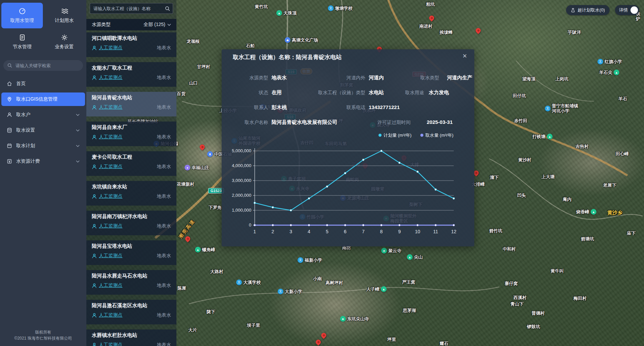 This screenshot has height=346, width=644. What do you see at coordinates (43, 130) in the screenshot?
I see `sidebar-item-4: 取水设置` at bounding box center [43, 130].